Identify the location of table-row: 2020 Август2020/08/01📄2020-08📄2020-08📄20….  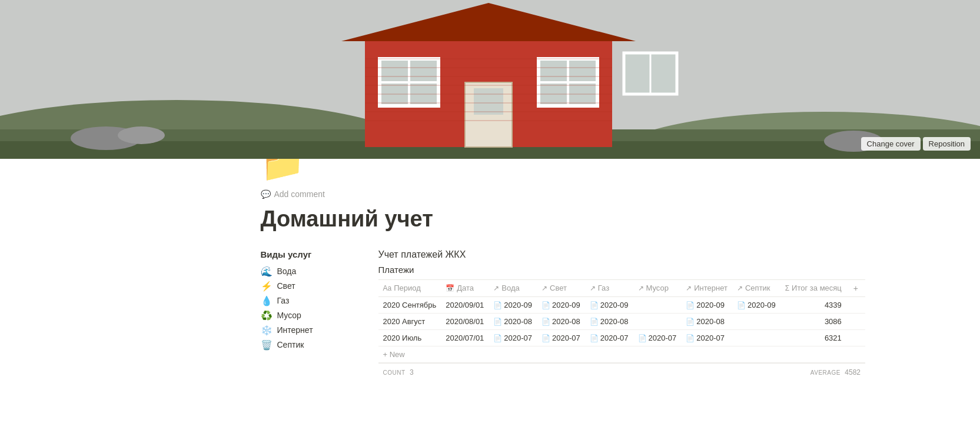
(622, 321).